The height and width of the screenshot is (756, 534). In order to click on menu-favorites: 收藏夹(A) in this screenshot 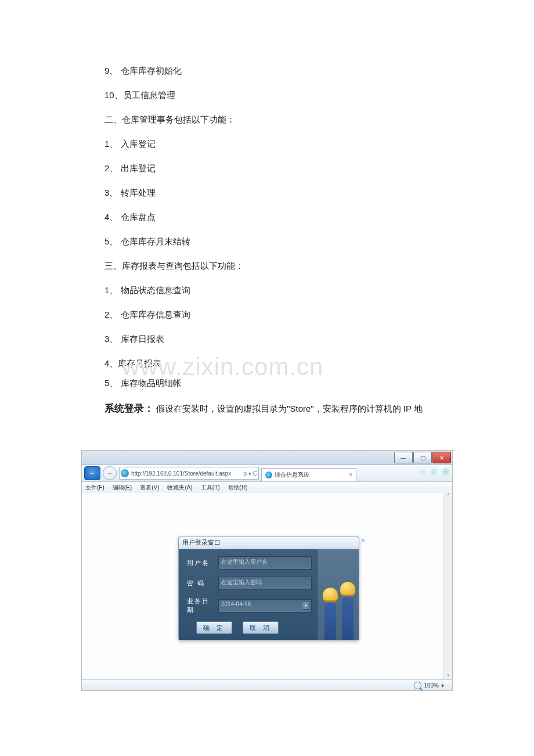, I will do `click(180, 488)`.